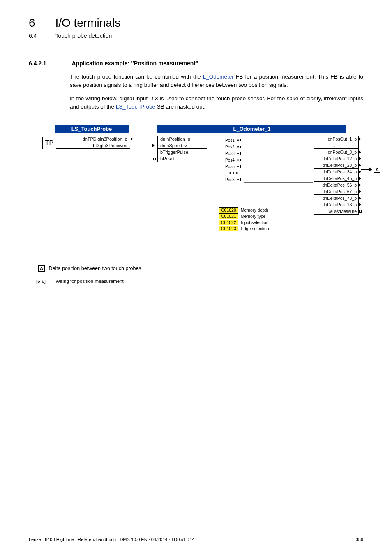 The height and width of the screenshot is (555, 392). Describe the element at coordinates (182, 159) in the screenshot. I see `od-in-4: bReset` at that location.